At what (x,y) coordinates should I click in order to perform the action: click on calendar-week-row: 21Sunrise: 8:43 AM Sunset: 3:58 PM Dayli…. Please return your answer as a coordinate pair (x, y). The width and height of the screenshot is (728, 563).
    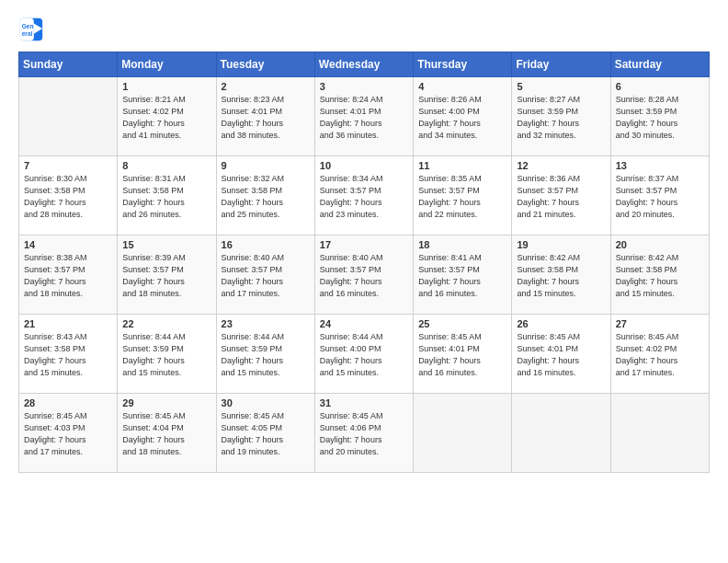
    Looking at the image, I should click on (364, 354).